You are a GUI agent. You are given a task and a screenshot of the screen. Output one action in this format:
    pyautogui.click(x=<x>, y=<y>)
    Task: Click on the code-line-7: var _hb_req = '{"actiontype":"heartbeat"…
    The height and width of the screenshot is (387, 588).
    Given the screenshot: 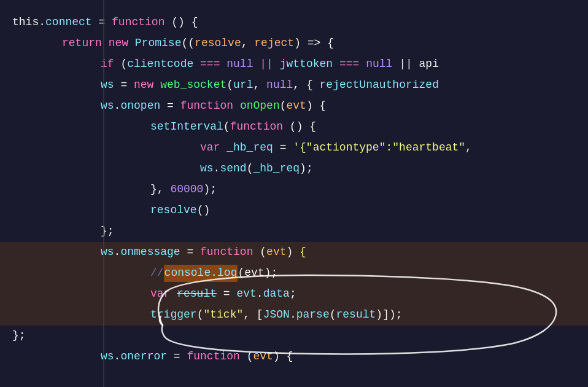 What is the action you would take?
    pyautogui.click(x=294, y=148)
    